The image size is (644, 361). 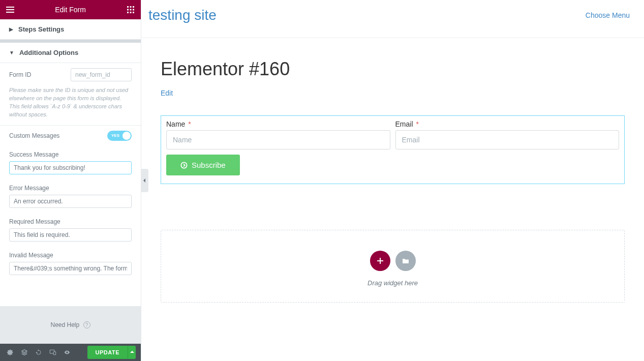 What do you see at coordinates (70, 352) in the screenshot?
I see `panel-footer: UPDATE` at bounding box center [70, 352].